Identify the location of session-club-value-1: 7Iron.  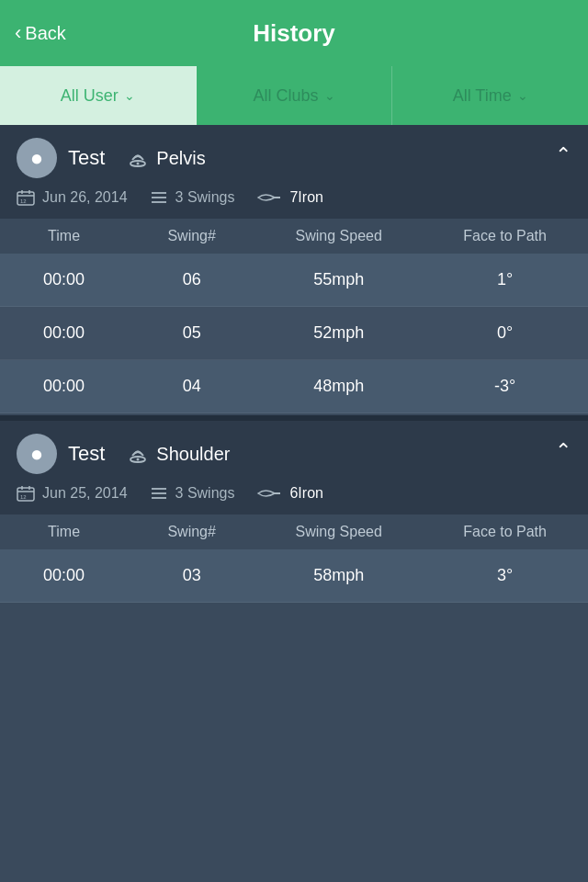
(306, 198).